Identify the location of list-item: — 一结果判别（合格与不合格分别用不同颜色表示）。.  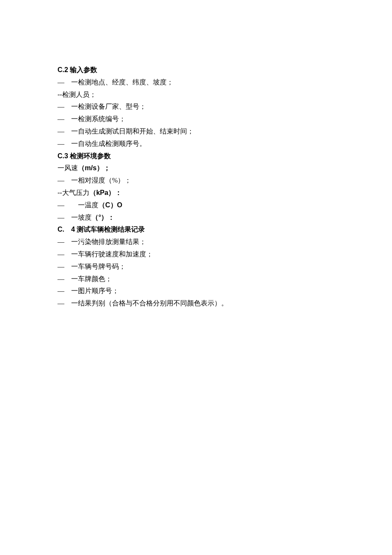
(196, 304).